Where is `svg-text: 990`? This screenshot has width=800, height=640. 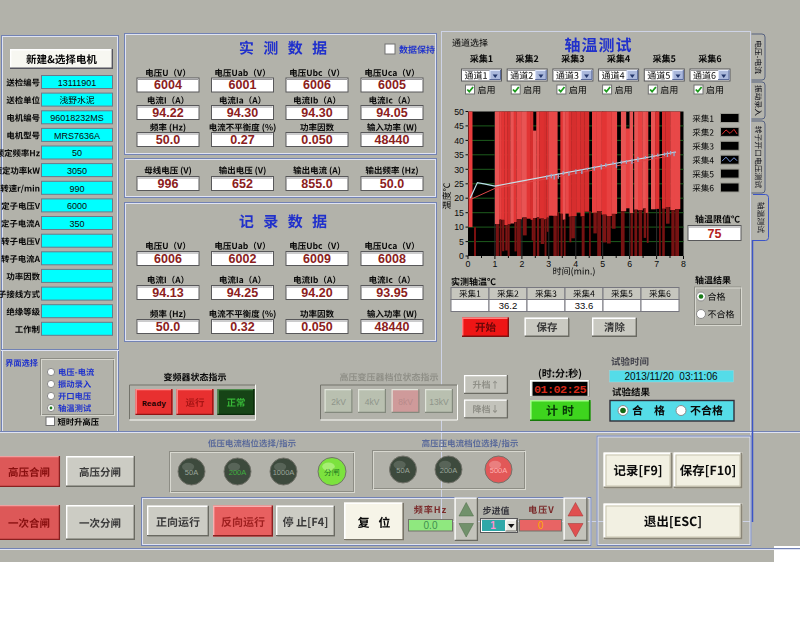 svg-text: 990 is located at coordinates (76, 189).